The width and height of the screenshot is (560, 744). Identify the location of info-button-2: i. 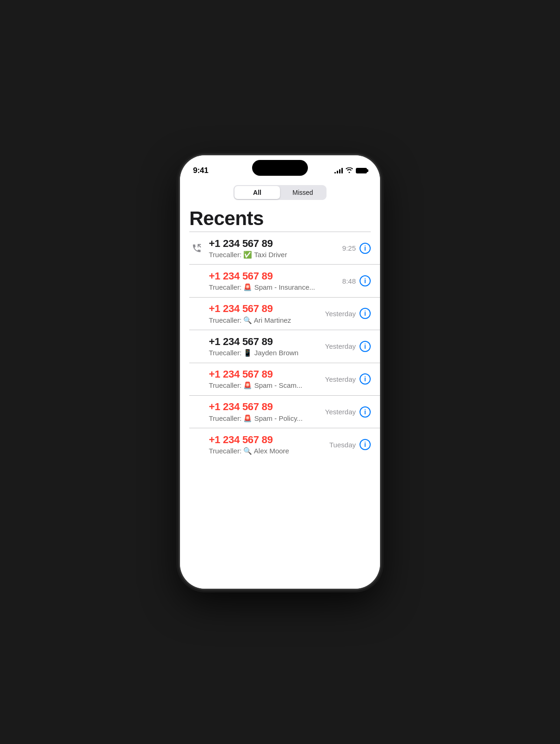
(365, 281).